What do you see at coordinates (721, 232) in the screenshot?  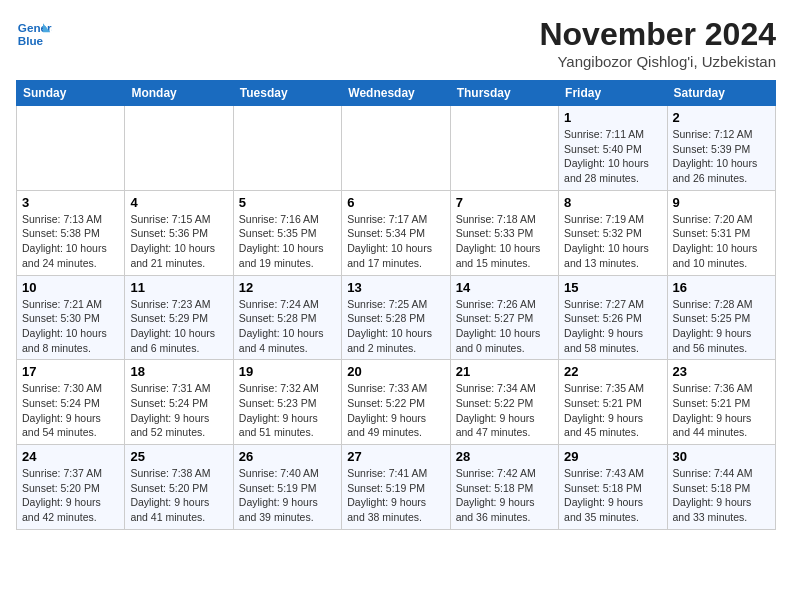 I see `calendar-cell: 9Sunrise: 7:20 AM Sunset: 5:31 PM Daylig…` at bounding box center [721, 232].